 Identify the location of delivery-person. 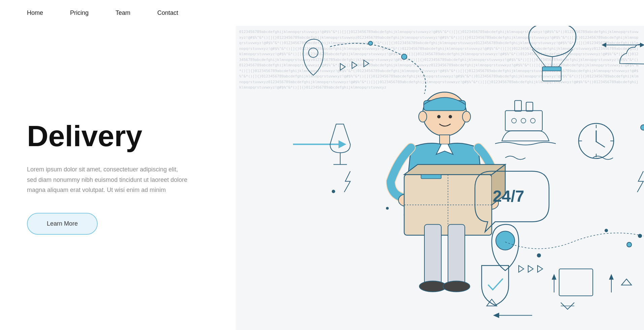
(448, 192).